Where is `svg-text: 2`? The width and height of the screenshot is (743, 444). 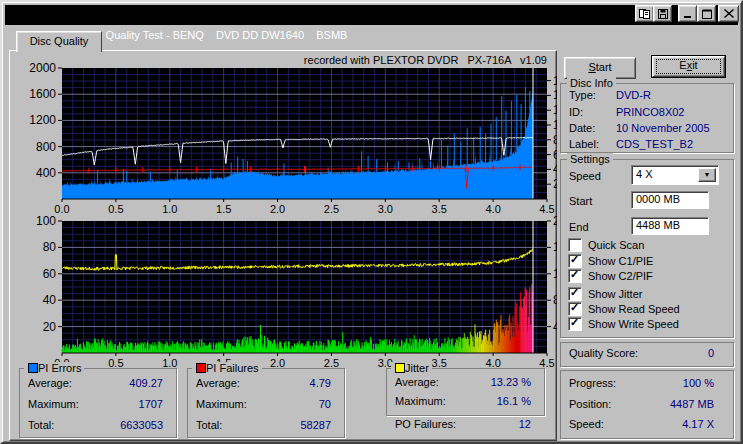
svg-text: 2 is located at coordinates (555, 184).